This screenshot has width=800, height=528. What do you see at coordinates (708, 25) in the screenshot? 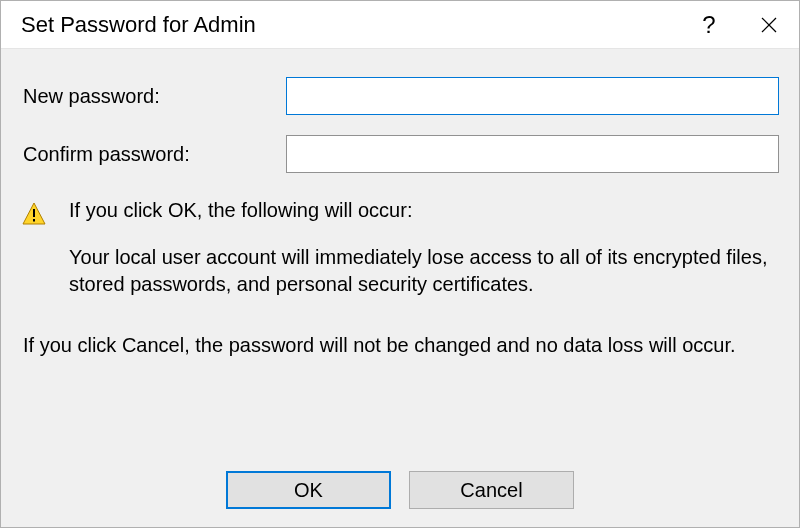
I see `help-icon: ?` at bounding box center [708, 25].